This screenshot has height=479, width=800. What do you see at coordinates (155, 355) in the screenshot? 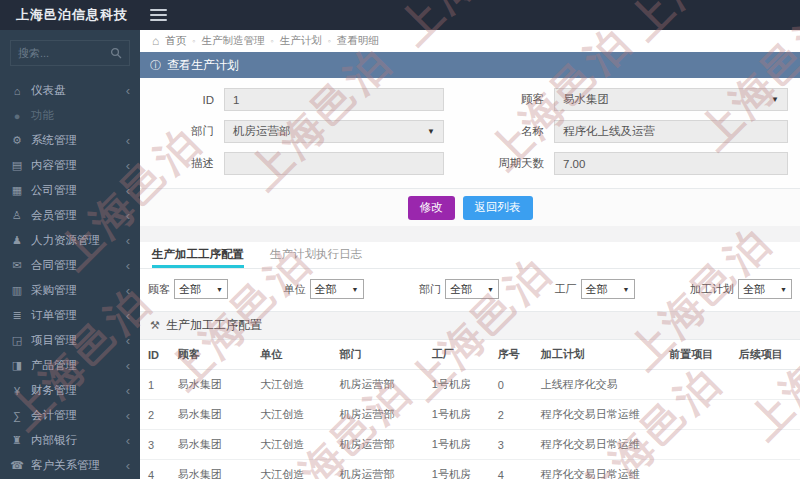
I see `column-header: ID` at bounding box center [155, 355].